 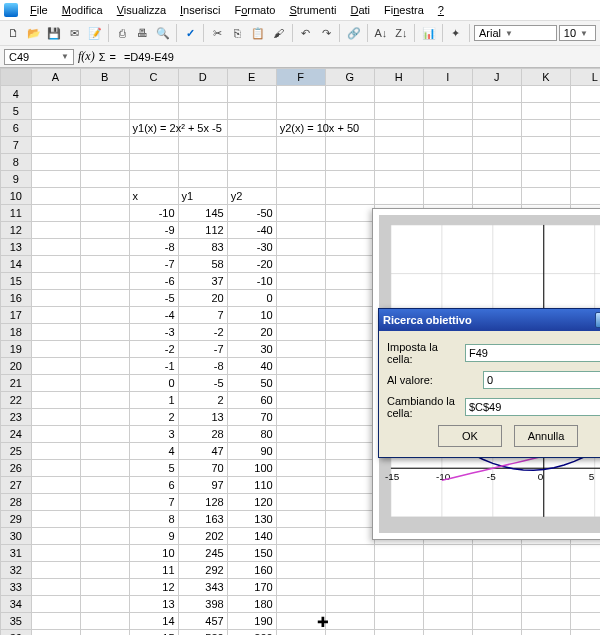 What do you see at coordinates (546, 128) in the screenshot?
I see `cell-K6` at bounding box center [546, 128].